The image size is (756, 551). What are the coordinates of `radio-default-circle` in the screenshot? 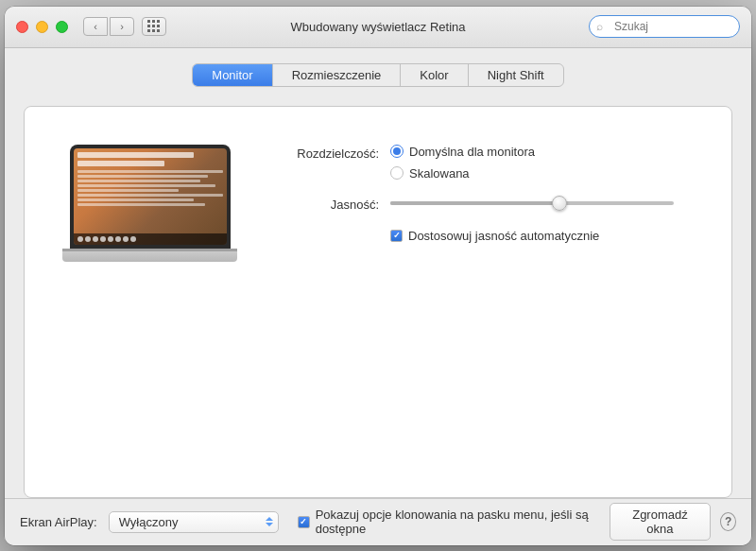 It's located at (397, 151).